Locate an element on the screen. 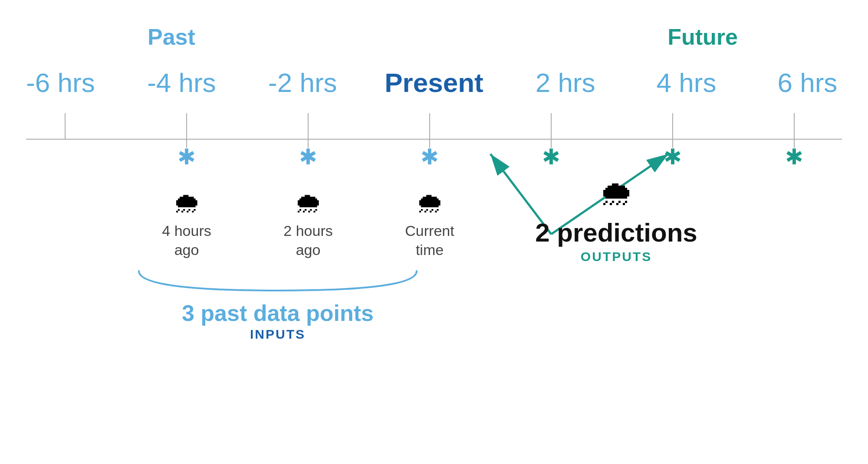  star-zero: ✱ is located at coordinates (430, 157).